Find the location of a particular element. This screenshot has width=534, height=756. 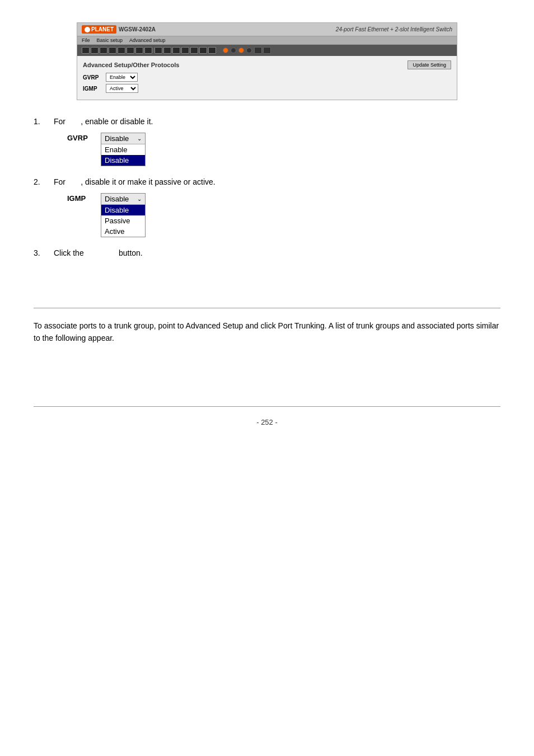

footer-paragraph: To associate ports to a trunk group, poi… is located at coordinates (267, 332).